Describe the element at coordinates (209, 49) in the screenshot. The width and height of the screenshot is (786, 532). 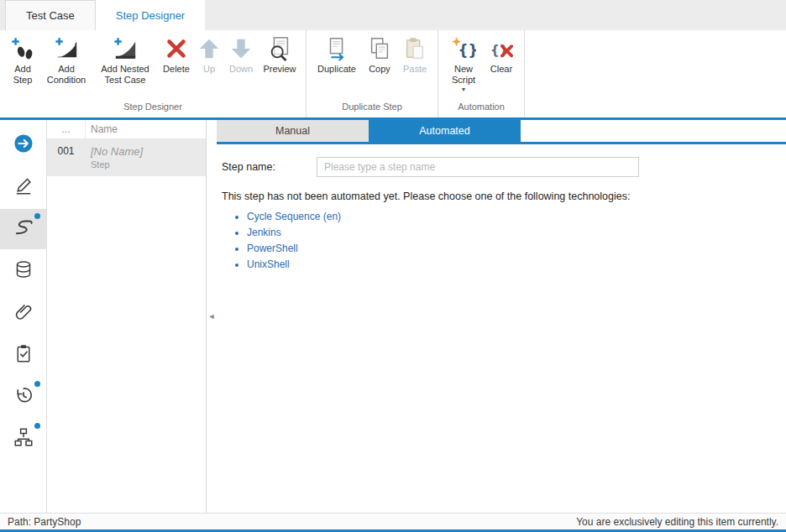
I see `up-arrow-icon` at that location.